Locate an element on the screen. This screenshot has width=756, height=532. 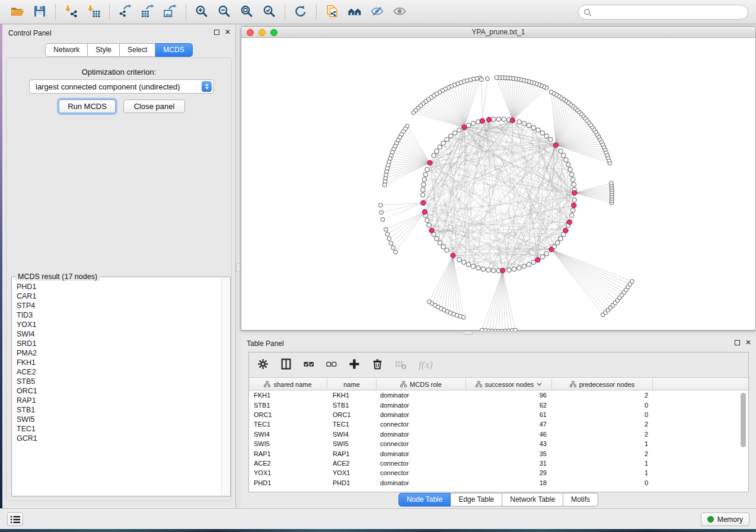
column-type-icon is located at coordinates (479, 384).